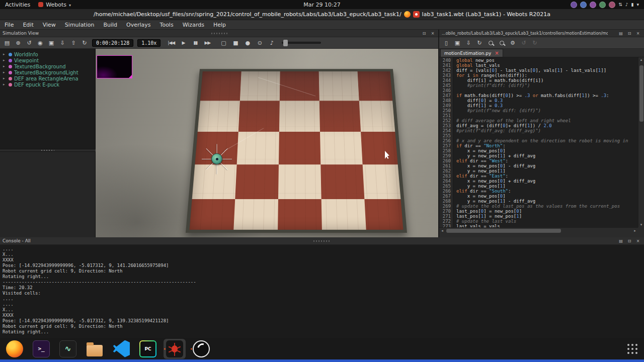 The width and height of the screenshot is (644, 362). Describe the element at coordinates (446, 43) in the screenshot. I see `new-file-icon: ▯` at that location.